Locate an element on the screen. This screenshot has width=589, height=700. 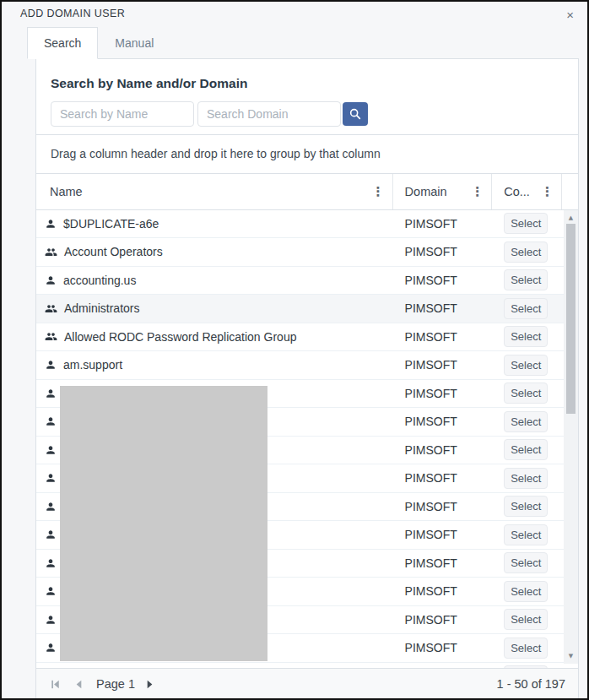
table-row: Select is located at coordinates (300, 665).